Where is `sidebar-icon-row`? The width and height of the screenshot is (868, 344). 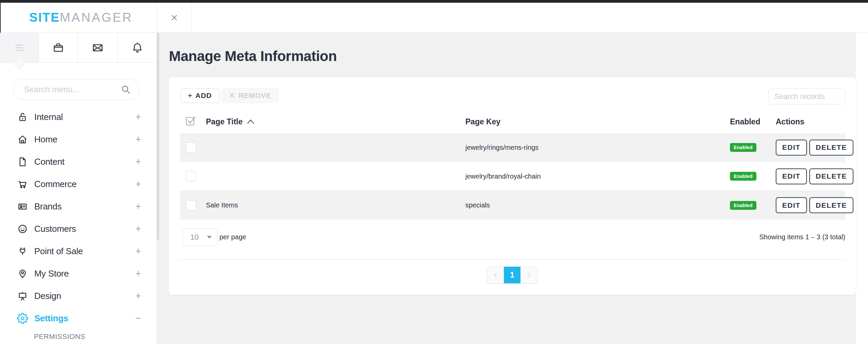
sidebar-icon-row is located at coordinates (78, 48).